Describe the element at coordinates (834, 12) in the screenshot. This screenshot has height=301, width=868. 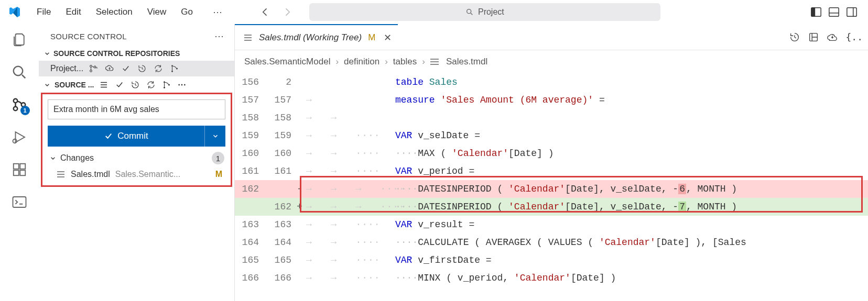
I see `layout-bottom-icon` at that location.